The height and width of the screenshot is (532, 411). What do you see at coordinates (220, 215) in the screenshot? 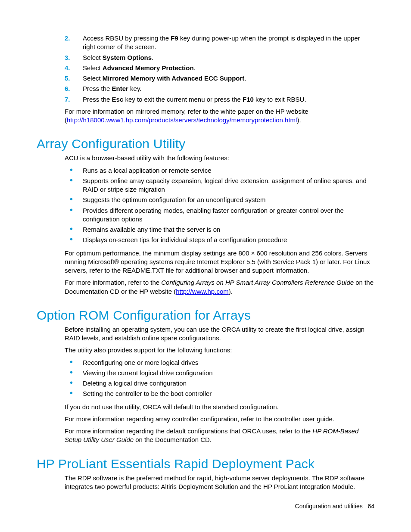
I see `list-item: Provides different operating modes, enab…` at bounding box center [220, 215].